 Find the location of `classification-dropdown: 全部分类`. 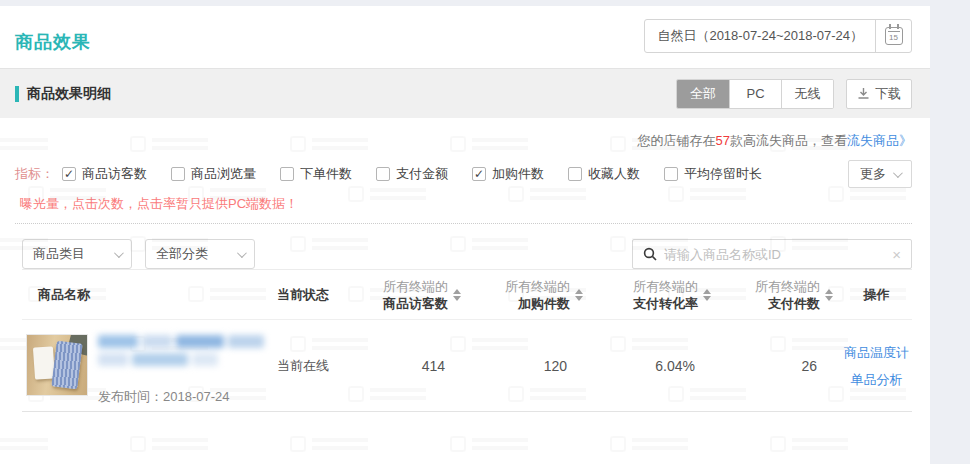

classification-dropdown: 全部分类 is located at coordinates (200, 254).